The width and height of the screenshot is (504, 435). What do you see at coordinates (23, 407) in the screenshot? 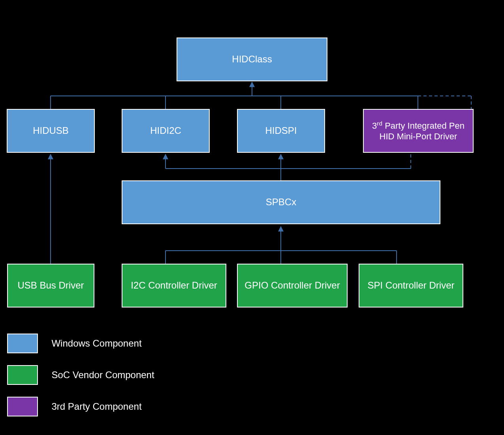
I see `legend-thirdparty-swatch` at bounding box center [23, 407].